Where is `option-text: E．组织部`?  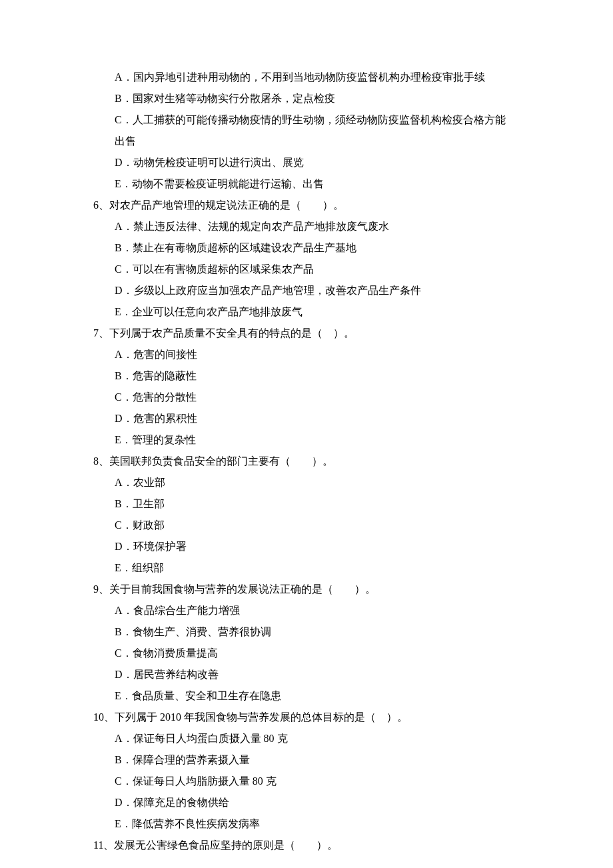
option-text: E．组织部 is located at coordinates (306, 568).